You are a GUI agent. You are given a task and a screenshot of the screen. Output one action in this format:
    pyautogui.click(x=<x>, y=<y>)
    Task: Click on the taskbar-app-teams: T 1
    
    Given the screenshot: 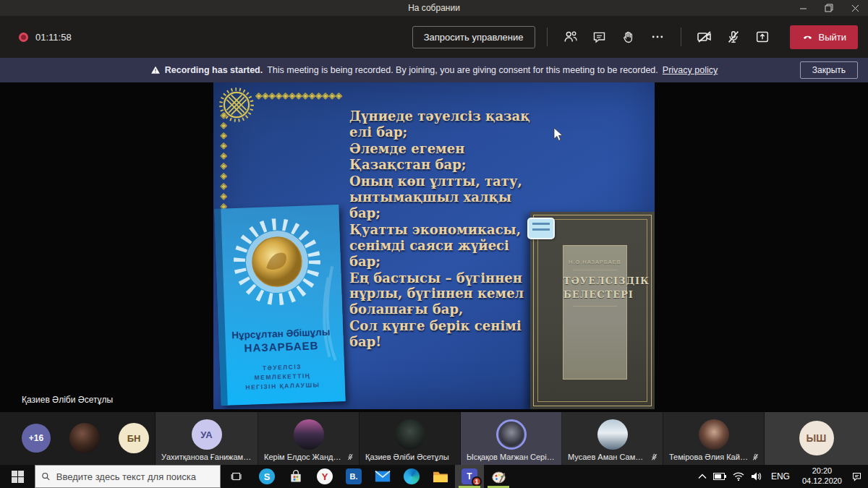 What is the action you would take?
    pyautogui.click(x=469, y=476)
    